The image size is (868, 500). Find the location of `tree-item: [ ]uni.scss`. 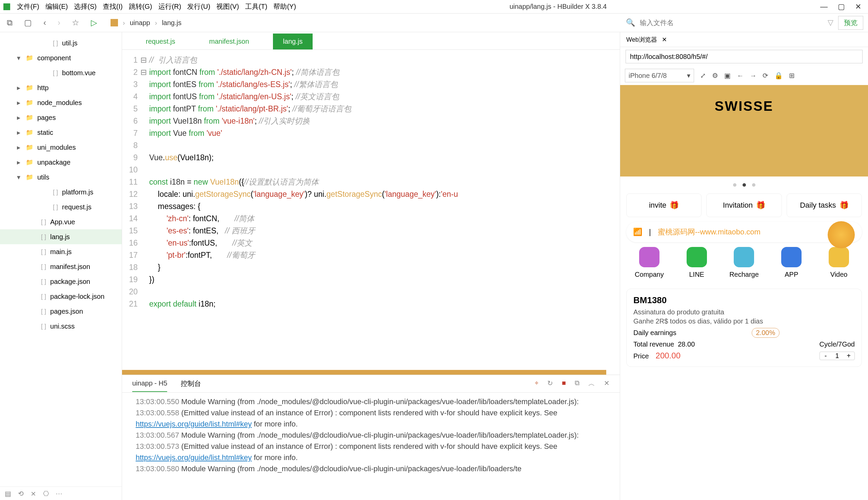

tree-item: [ ]uni.scss is located at coordinates (61, 326).